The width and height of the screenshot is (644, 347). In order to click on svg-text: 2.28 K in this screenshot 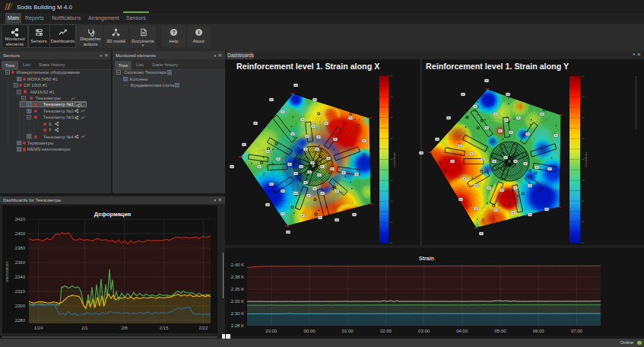, I will do `click(237, 326)`.